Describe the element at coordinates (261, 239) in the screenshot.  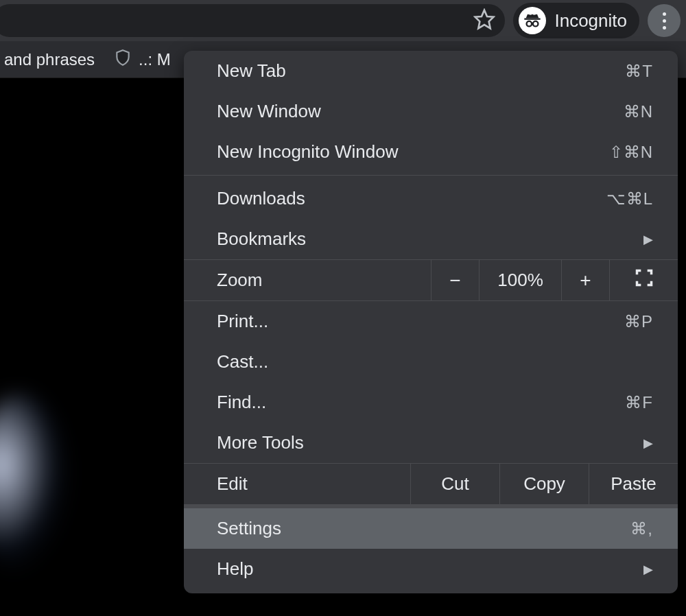
I see `menu-label: Bookmarks` at that location.